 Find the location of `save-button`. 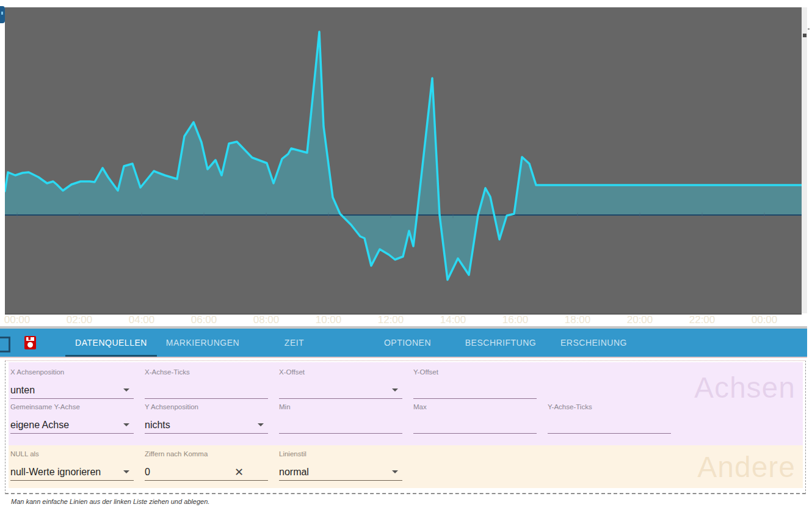

save-button is located at coordinates (31, 343).